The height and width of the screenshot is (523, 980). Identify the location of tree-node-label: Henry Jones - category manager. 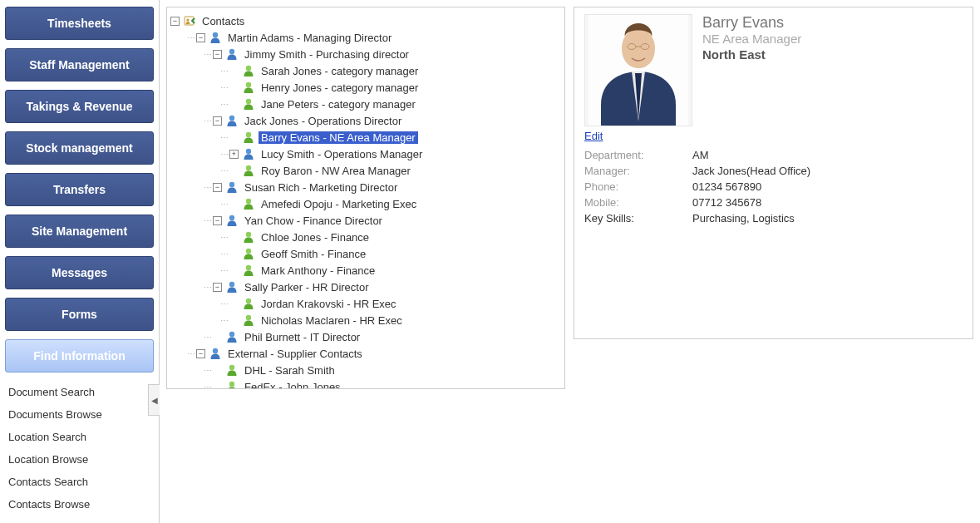
(339, 88).